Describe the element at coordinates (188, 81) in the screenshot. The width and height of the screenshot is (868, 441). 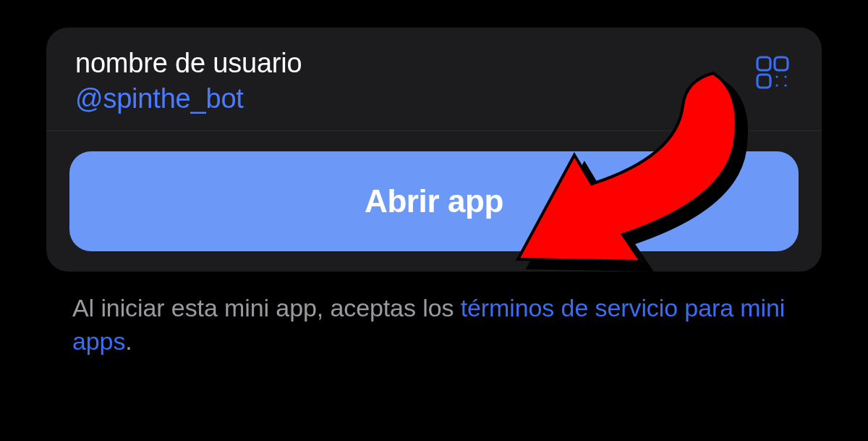
I see `username-block: nombre de usuario @spinthe_bot` at that location.